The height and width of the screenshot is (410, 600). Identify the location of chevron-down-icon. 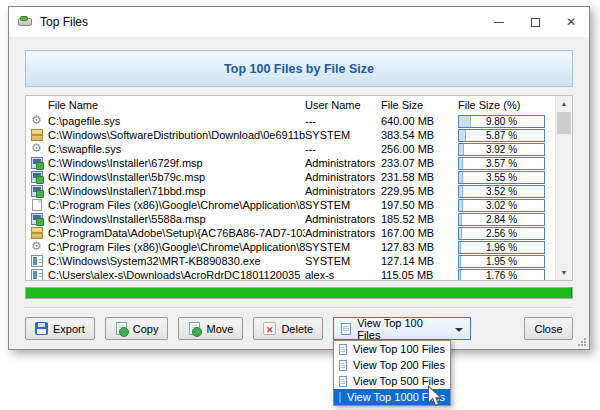
(459, 332).